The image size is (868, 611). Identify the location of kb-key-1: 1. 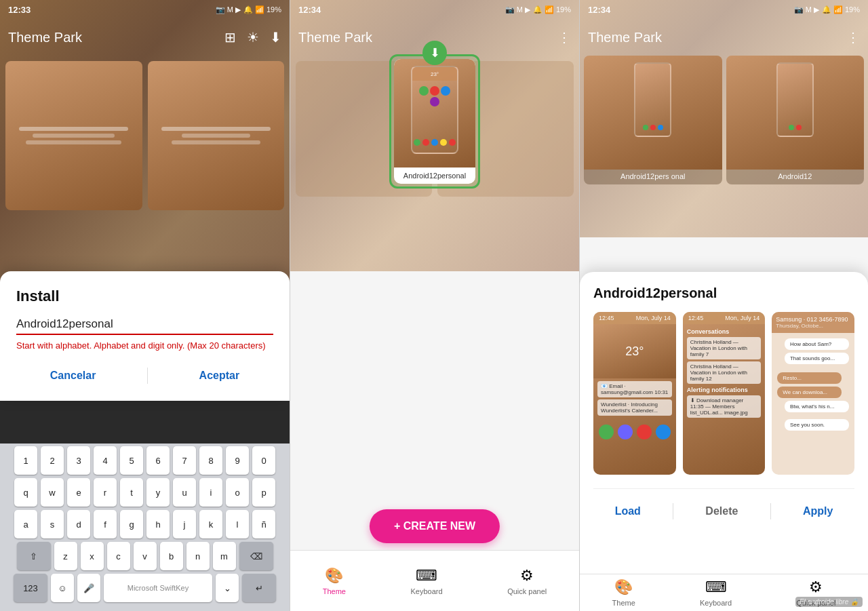
(26, 460).